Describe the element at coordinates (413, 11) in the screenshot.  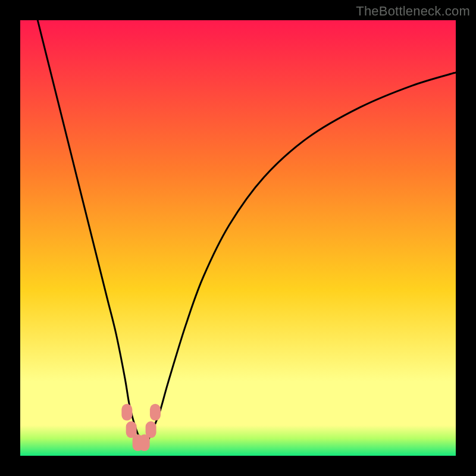
I see `attribution-text: TheBottleneck.com` at that location.